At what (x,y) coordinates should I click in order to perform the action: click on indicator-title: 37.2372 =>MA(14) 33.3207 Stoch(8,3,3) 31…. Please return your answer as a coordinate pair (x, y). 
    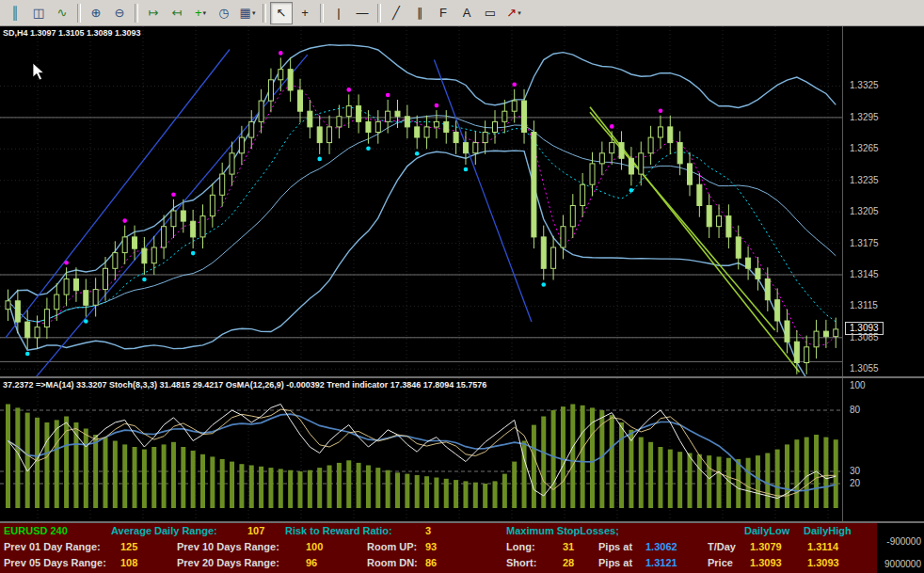
    Looking at the image, I should click on (245, 385).